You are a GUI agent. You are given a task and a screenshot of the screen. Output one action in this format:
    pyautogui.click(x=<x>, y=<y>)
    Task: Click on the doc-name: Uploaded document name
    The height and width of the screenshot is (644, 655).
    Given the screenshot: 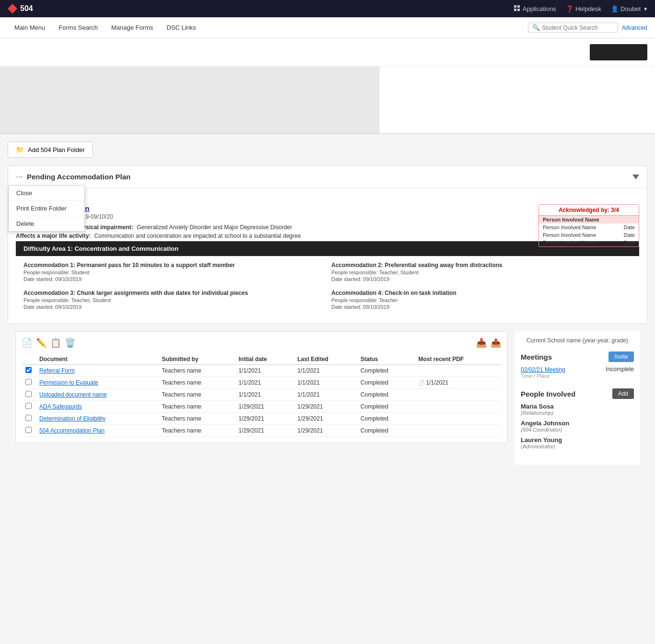 What is the action you would take?
    pyautogui.click(x=97, y=395)
    